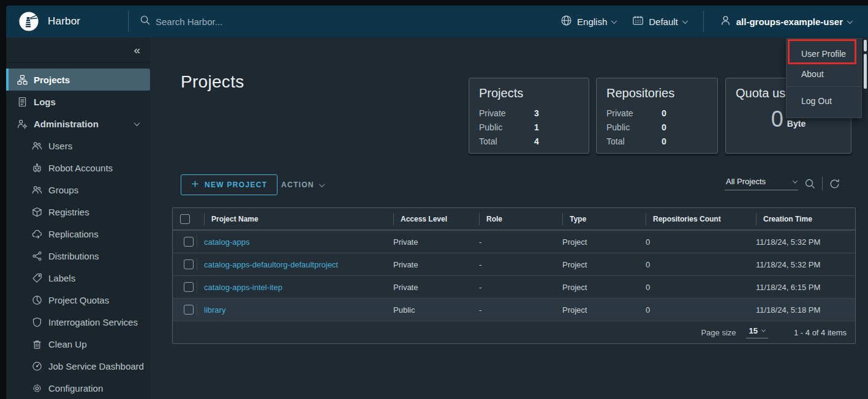 The image size is (868, 399). I want to click on sidebar-item-groups: Groups, so click(78, 190).